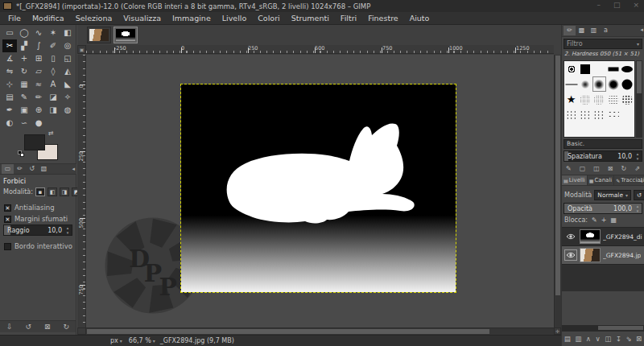  Describe the element at coordinates (68, 110) in the screenshot. I see `tool-convolve-blur: ◍` at that location.